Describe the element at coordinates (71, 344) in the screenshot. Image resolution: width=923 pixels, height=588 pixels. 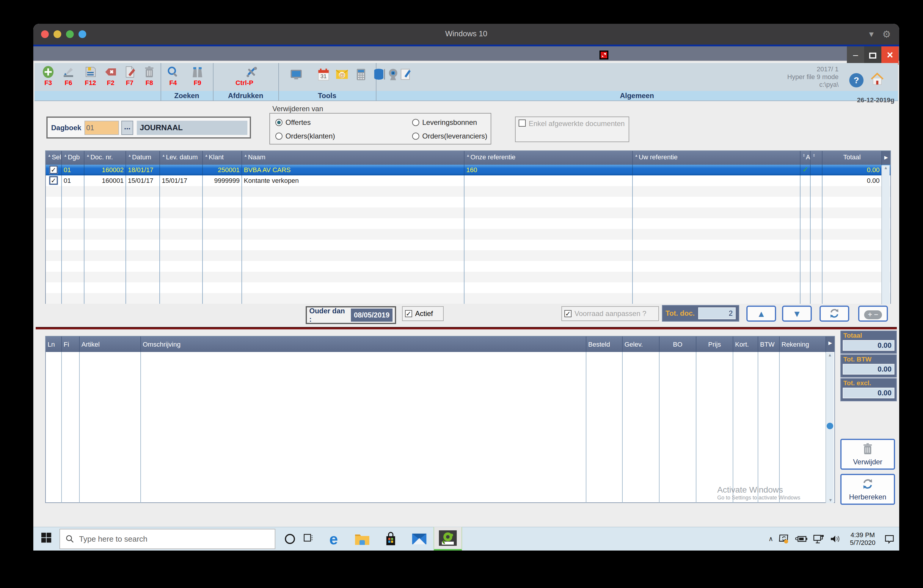
I see `col-fi: Fi` at that location.